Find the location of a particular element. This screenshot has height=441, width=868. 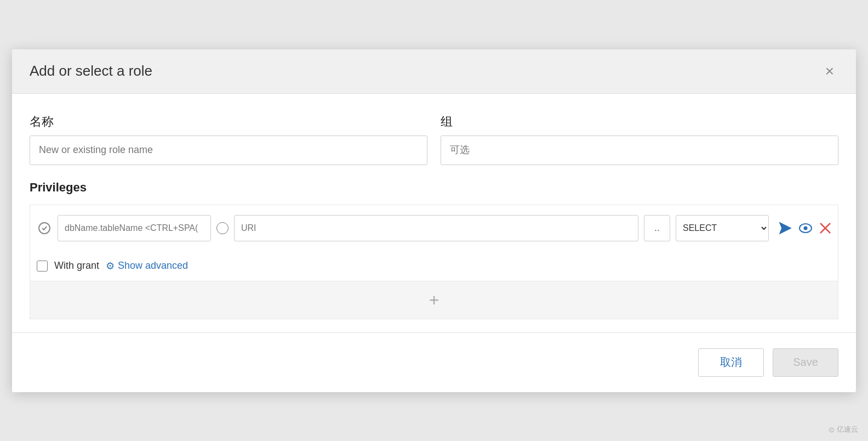

dialog-title: Add or select a role is located at coordinates (91, 71).